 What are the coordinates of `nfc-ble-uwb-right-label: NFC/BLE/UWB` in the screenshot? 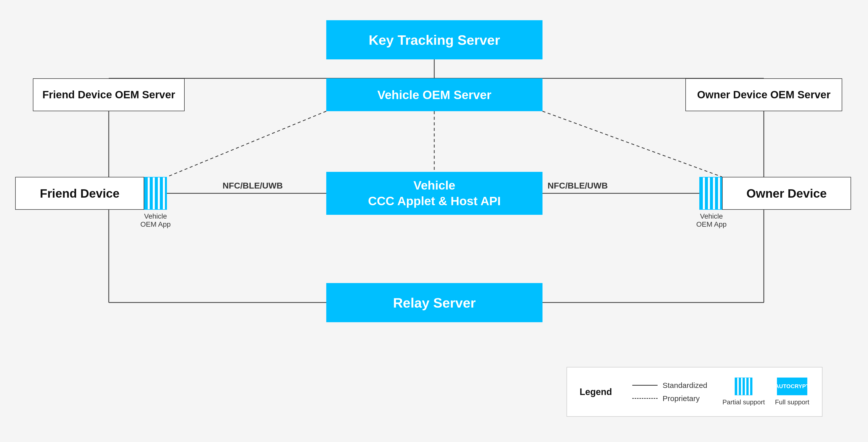 It's located at (578, 186).